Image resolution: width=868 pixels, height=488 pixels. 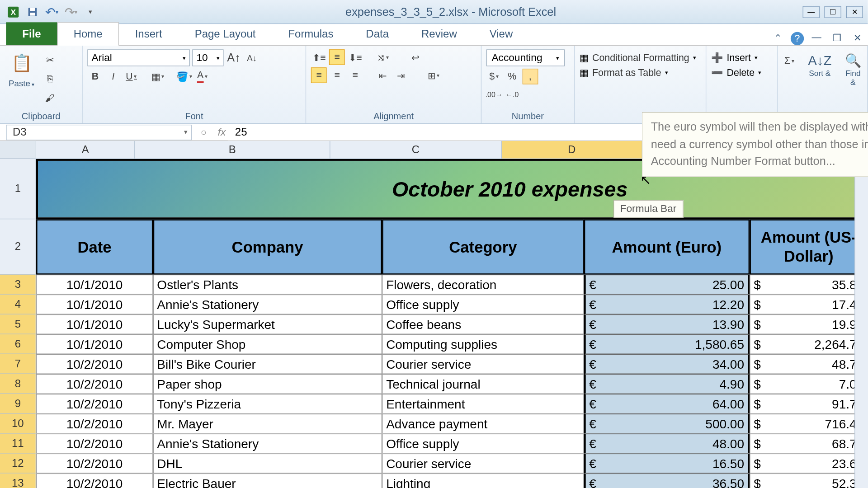 What do you see at coordinates (268, 364) in the screenshot?
I see `cell-company: Bill's Bike Courier` at bounding box center [268, 364].